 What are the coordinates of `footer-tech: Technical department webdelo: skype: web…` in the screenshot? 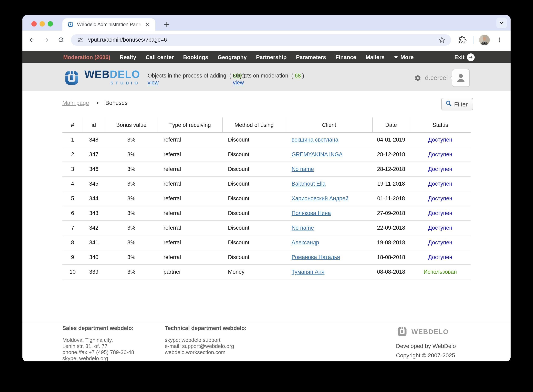 It's located at (206, 344).